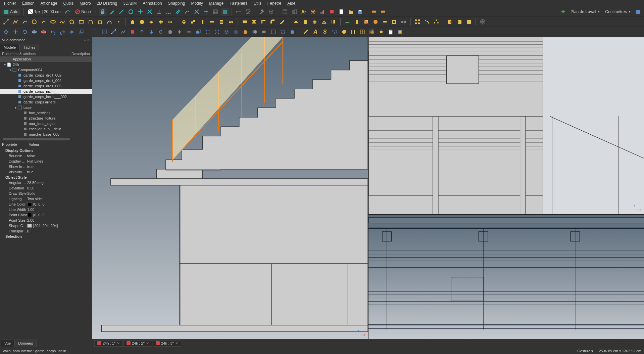 The width and height of the screenshot is (644, 354). Describe the element at coordinates (283, 32) in the screenshot. I see `persp-icon` at that location.